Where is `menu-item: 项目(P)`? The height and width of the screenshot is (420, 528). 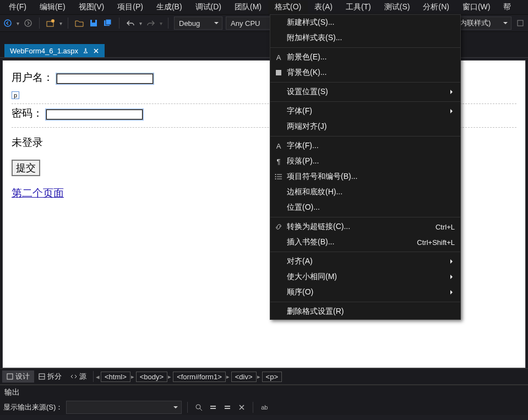
menu-item: 项目(P) is located at coordinates (130, 7).